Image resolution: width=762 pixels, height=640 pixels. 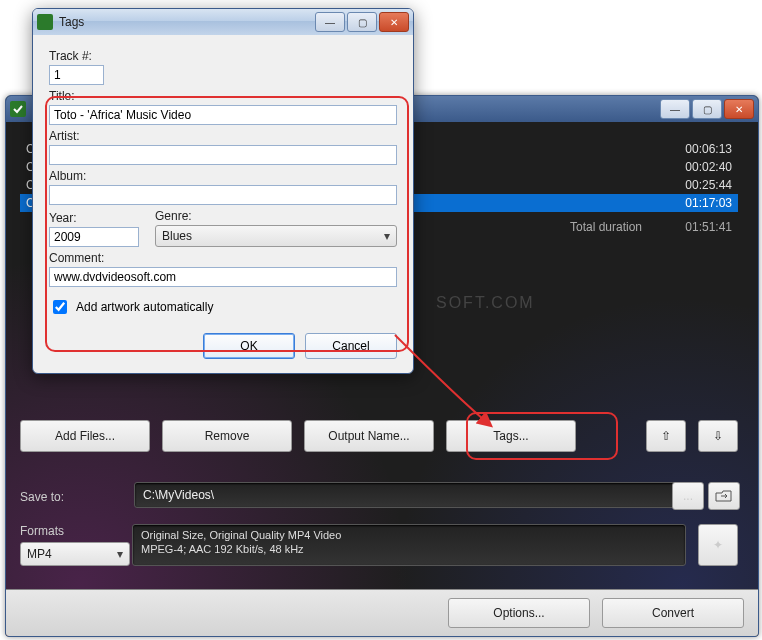 What do you see at coordinates (70, 531) in the screenshot?
I see `formats-label: Formats` at bounding box center [70, 531].